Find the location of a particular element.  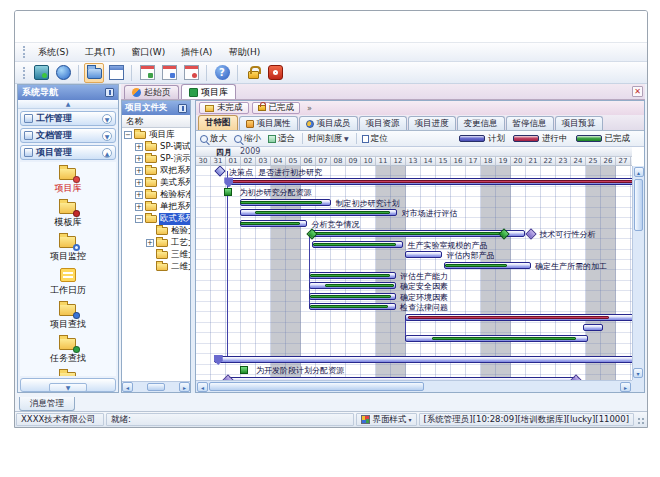

sidebar-item: 模板库 is located at coordinates (68, 214).